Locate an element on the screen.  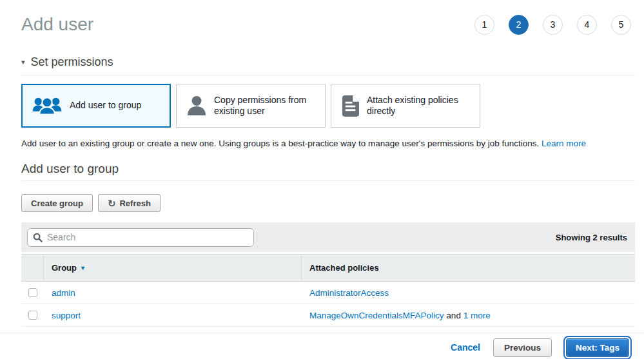
step-indicator-1: 1 is located at coordinates (485, 24).